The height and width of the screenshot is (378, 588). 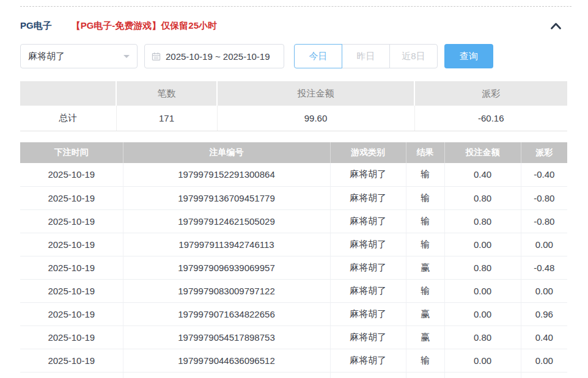 I want to click on table-row: 2025-10-19 1979979054517898753 麻将胡了 赢 0.…, so click(x=293, y=337).